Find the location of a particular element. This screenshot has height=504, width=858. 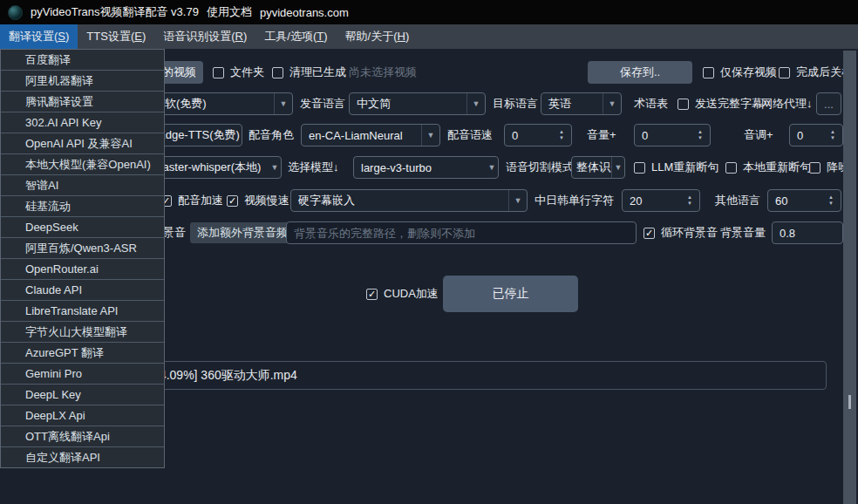

pitch-spinner: 0 ▲▼ is located at coordinates (816, 135).